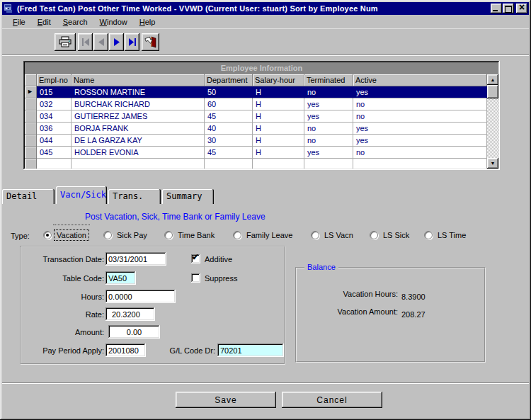  Describe the element at coordinates (44, 22) in the screenshot. I see `menu-item-edit: Edit` at that location.